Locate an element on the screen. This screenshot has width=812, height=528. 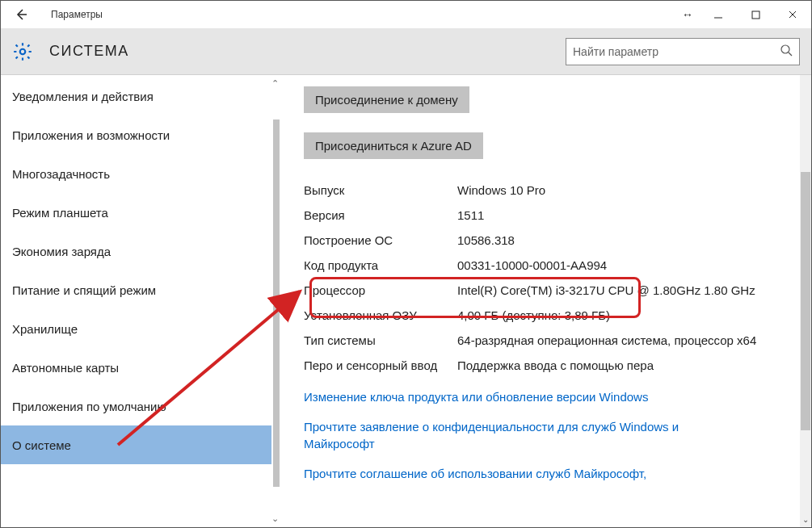
sidebar-scroll-up: ⌃ is located at coordinates (275, 84).